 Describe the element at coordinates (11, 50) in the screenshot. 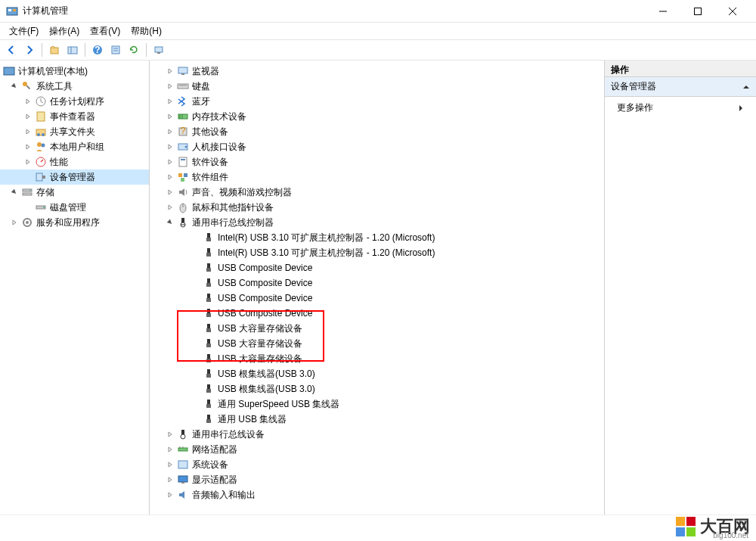

I see `back-button` at that location.